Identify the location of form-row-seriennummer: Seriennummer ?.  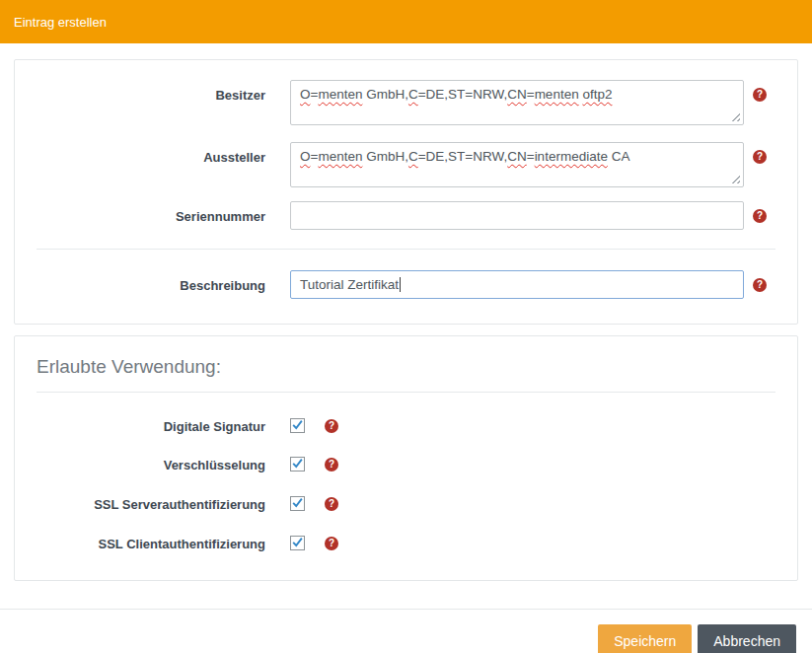
(406, 215).